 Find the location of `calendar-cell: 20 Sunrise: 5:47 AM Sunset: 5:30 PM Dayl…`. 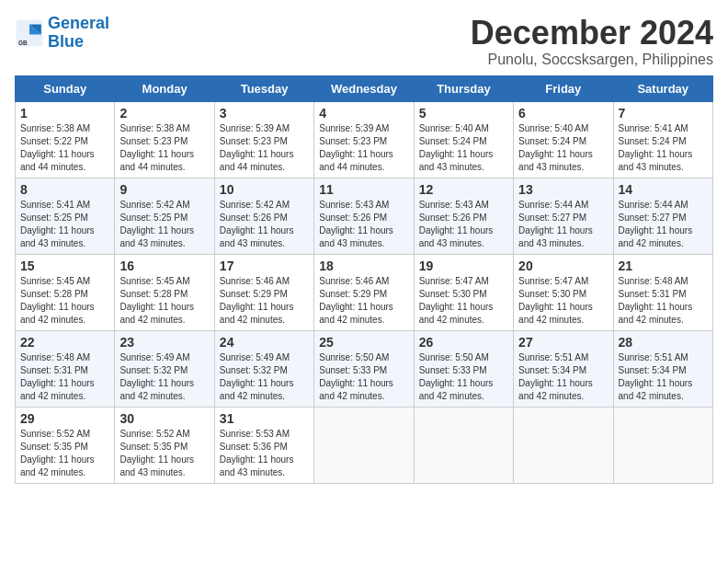

calendar-cell: 20 Sunrise: 5:47 AM Sunset: 5:30 PM Dayl… is located at coordinates (563, 293).